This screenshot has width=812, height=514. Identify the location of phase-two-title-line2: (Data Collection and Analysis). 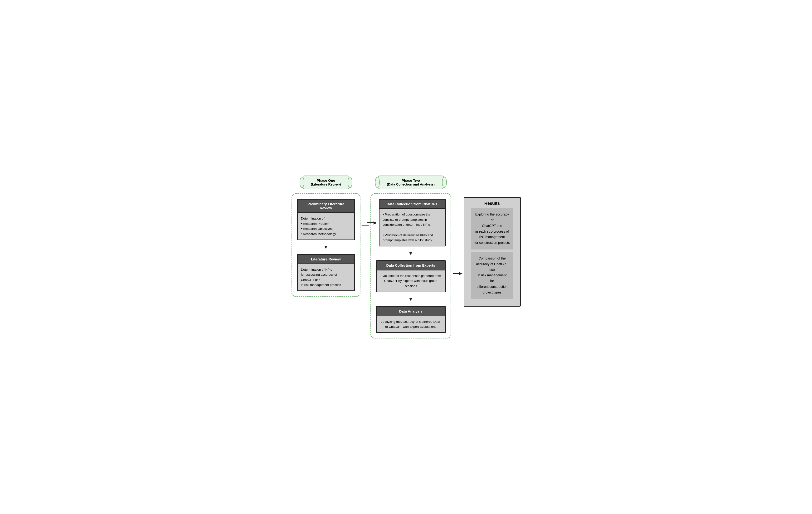
(411, 184).